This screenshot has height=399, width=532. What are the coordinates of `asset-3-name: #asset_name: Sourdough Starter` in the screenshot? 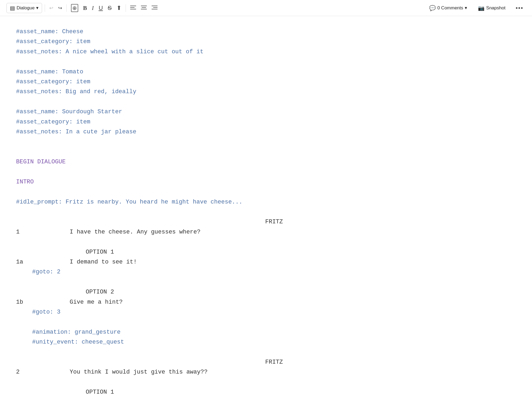 It's located at (266, 112).